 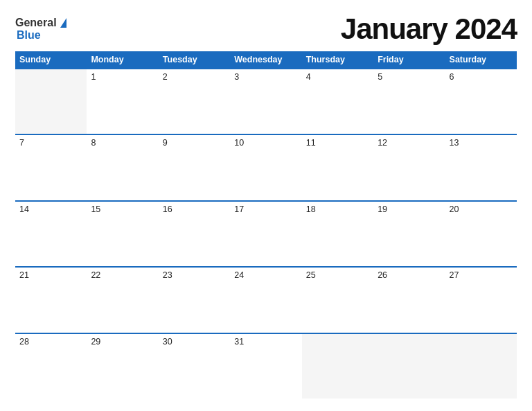 I want to click on day-number: 15, so click(x=96, y=209).